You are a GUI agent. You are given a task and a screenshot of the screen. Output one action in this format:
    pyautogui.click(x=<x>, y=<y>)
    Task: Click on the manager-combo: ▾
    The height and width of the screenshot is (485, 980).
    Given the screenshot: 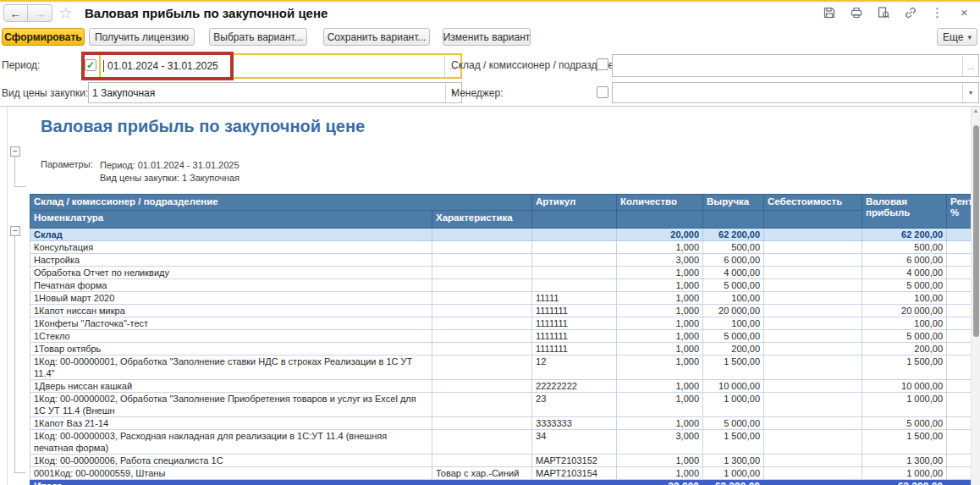 What is the action you would take?
    pyautogui.click(x=796, y=93)
    